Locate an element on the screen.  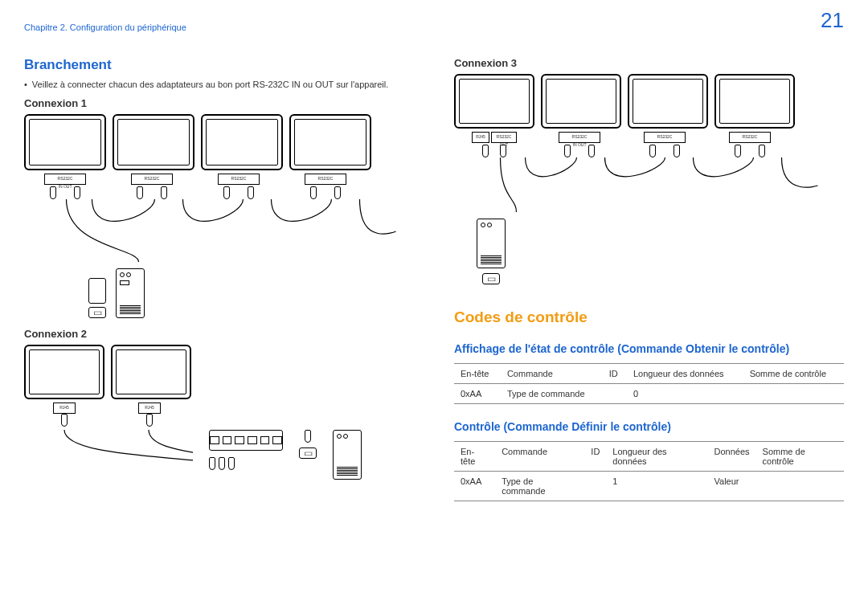
serial-connector-icon: ▭ is located at coordinates (97, 298).